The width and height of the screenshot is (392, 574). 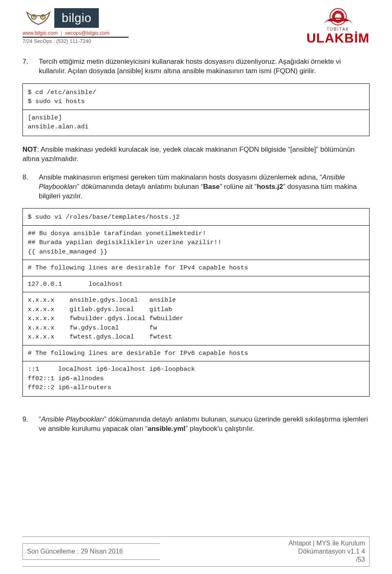 I want to click on tubitak-laurel-icon, so click(x=338, y=21).